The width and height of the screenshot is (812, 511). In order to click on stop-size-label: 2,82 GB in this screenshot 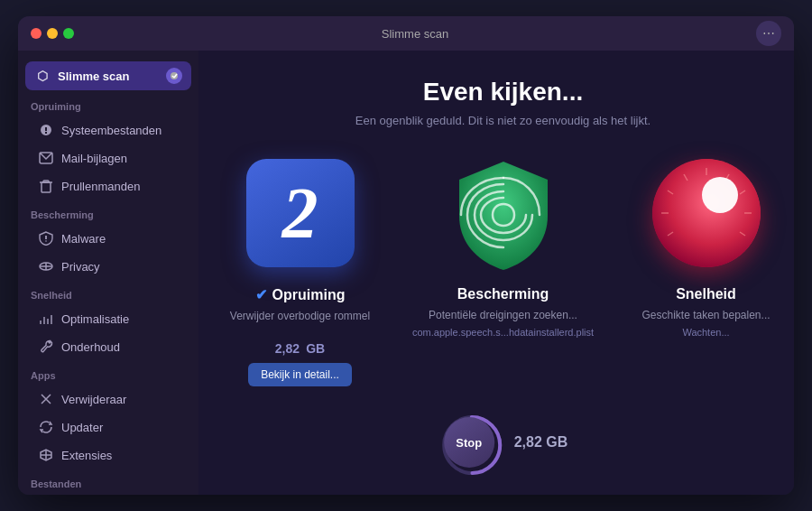, I will do `click(541, 442)`.